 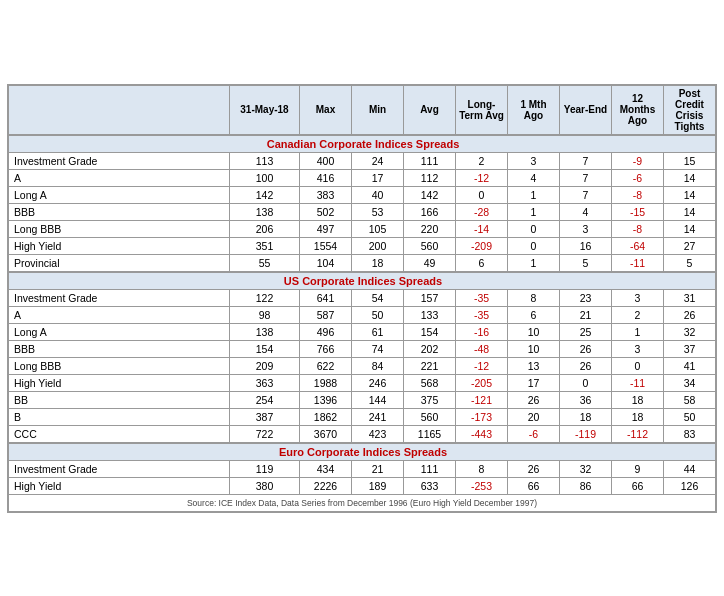 I want to click on row-cell: 722, so click(x=265, y=434).